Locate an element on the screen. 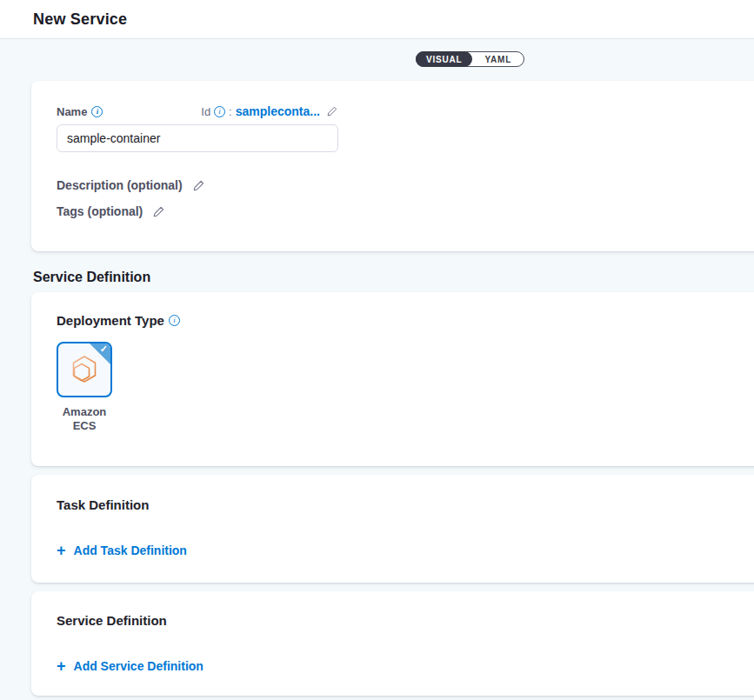  id-edit-pencil-icon is located at coordinates (332, 111).